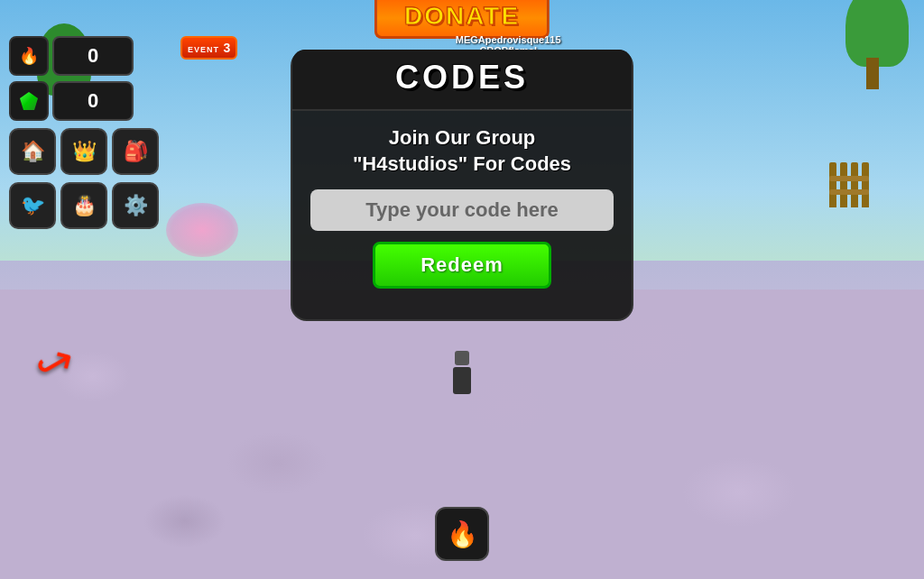 This screenshot has height=579, width=924. I want to click on gem-stat-value: 0, so click(93, 101).